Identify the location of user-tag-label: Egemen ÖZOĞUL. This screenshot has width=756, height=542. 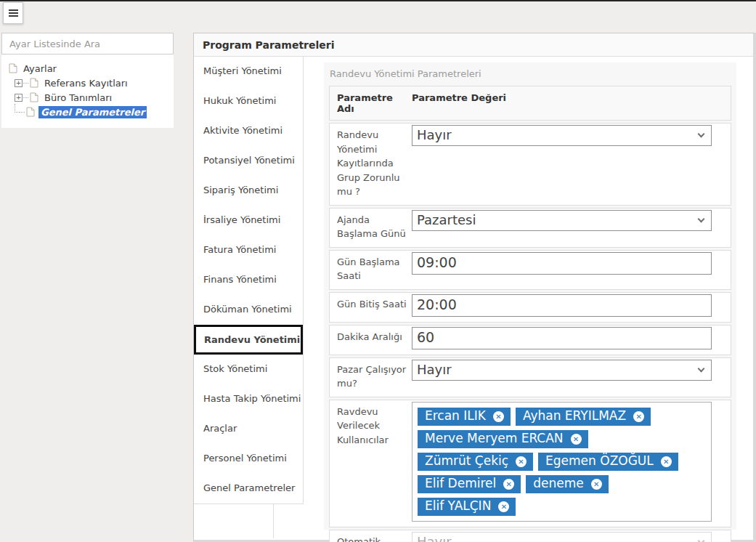
(600, 461).